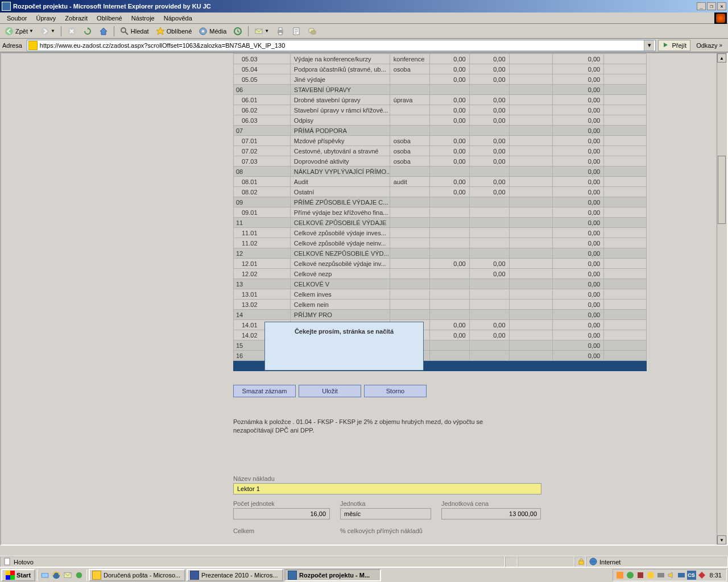 This screenshot has width=728, height=582. Describe the element at coordinates (440, 80) in the screenshot. I see `table-row: 05.05Jiné výdaje0,000,000,00` at that location.